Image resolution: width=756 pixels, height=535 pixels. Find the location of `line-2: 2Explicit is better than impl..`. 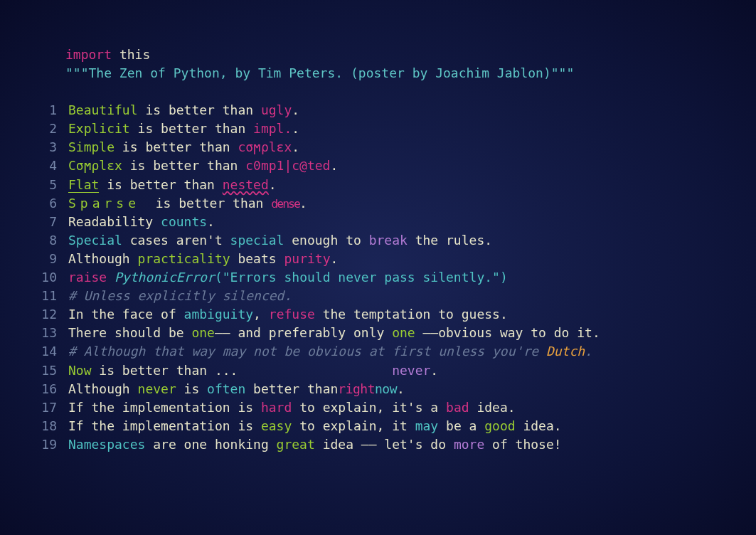

line-2: 2Explicit is better than impl.. is located at coordinates (378, 129).